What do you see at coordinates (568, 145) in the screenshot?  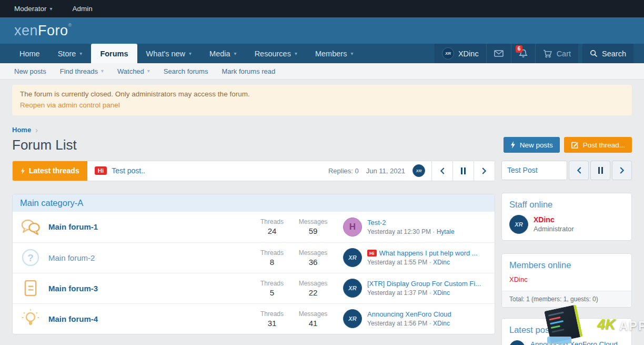 I see `title-buttons: New posts Post thread...` at bounding box center [568, 145].